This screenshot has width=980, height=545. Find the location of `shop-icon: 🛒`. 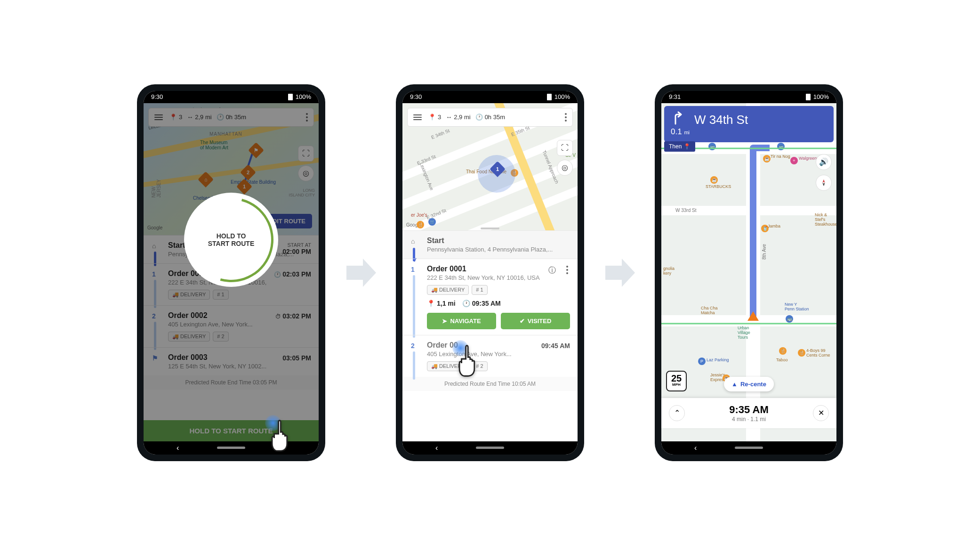

shop-icon: 🛒 is located at coordinates (432, 222).